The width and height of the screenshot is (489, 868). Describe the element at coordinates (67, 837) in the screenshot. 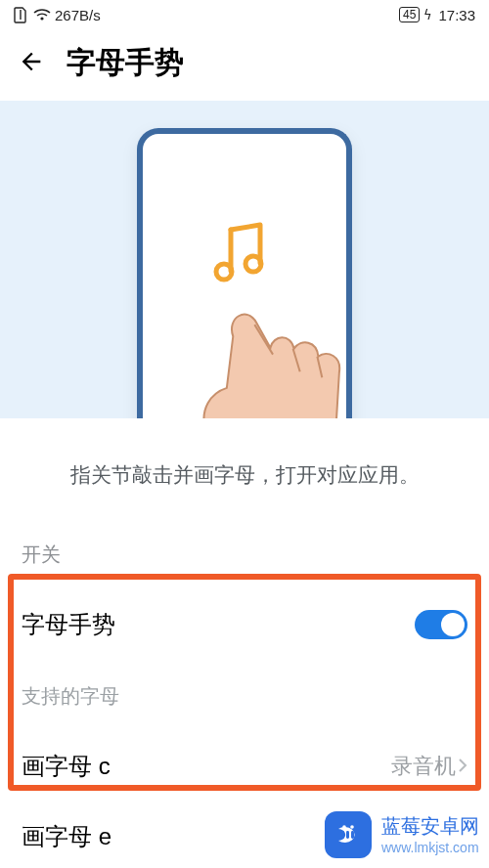

I see `row-label: 画字母 e` at that location.